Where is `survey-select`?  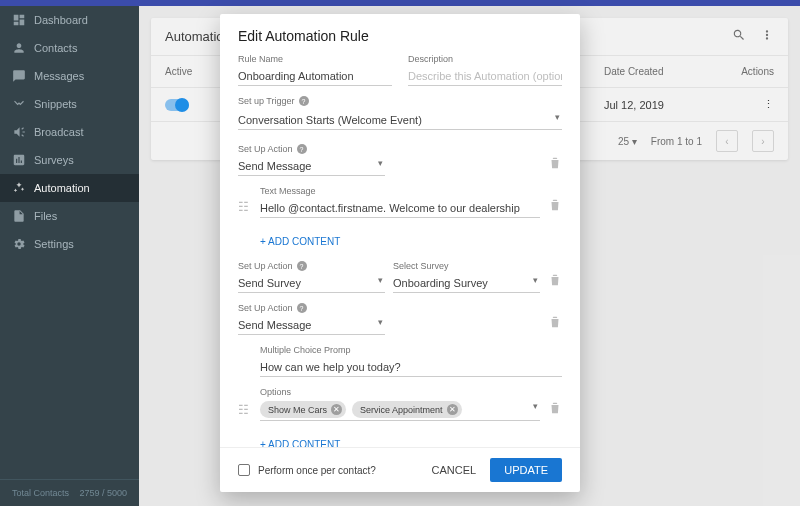
survey-select is located at coordinates (466, 284).